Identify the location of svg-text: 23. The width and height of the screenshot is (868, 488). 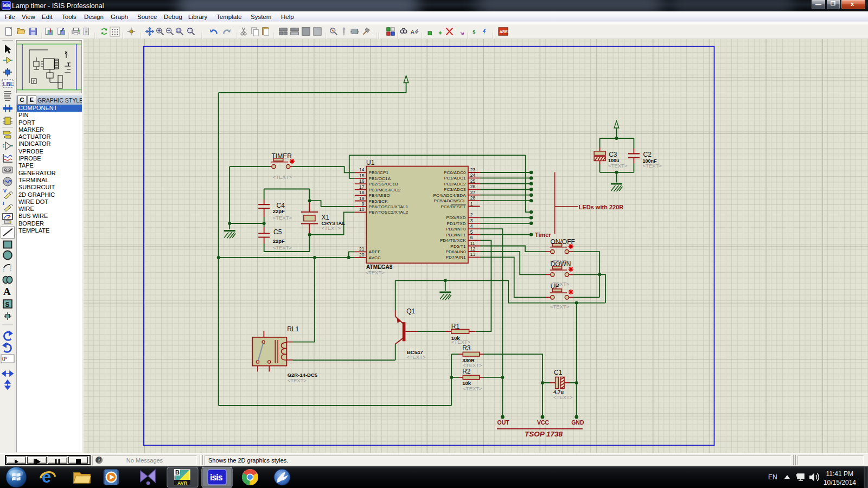
(473, 170).